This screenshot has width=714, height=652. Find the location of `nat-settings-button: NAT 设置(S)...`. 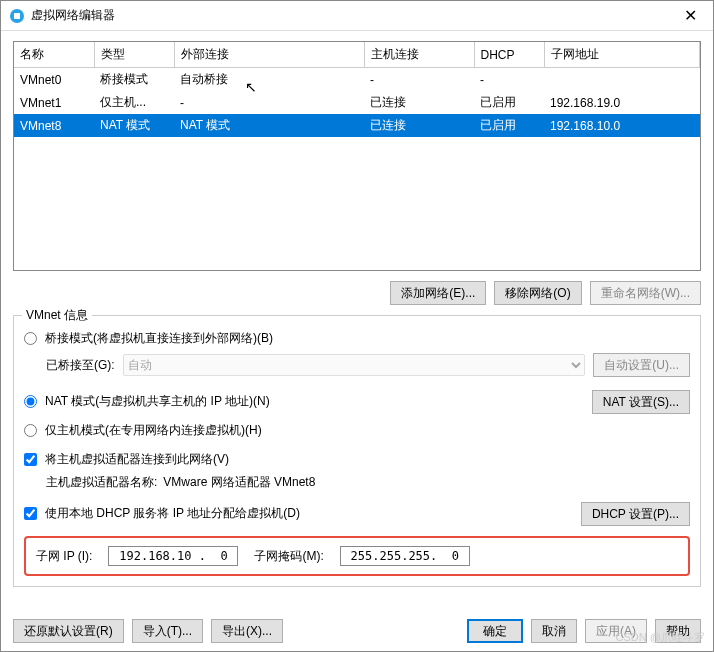

nat-settings-button: NAT 设置(S)... is located at coordinates (641, 402).